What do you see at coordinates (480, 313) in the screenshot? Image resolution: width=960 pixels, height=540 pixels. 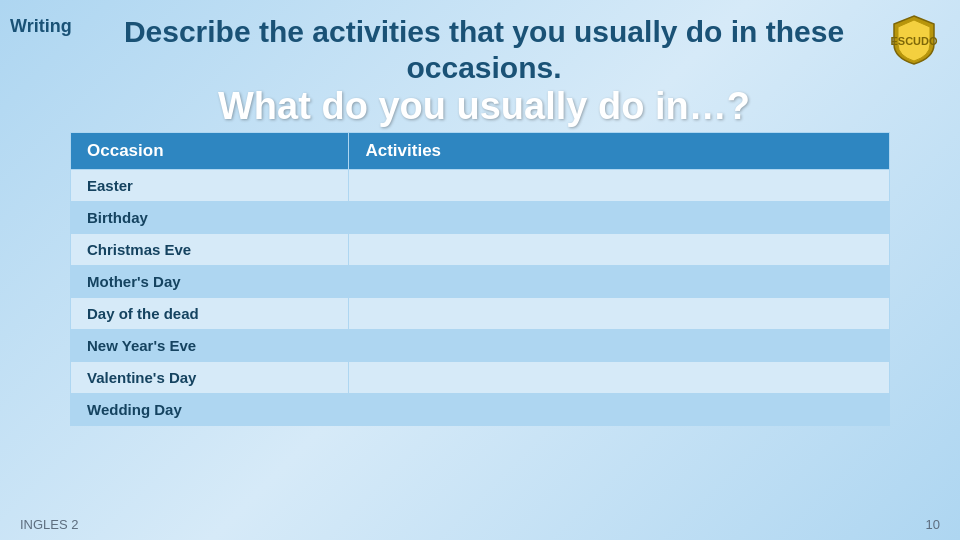 I see `table-row: Day of the dead` at bounding box center [480, 313].